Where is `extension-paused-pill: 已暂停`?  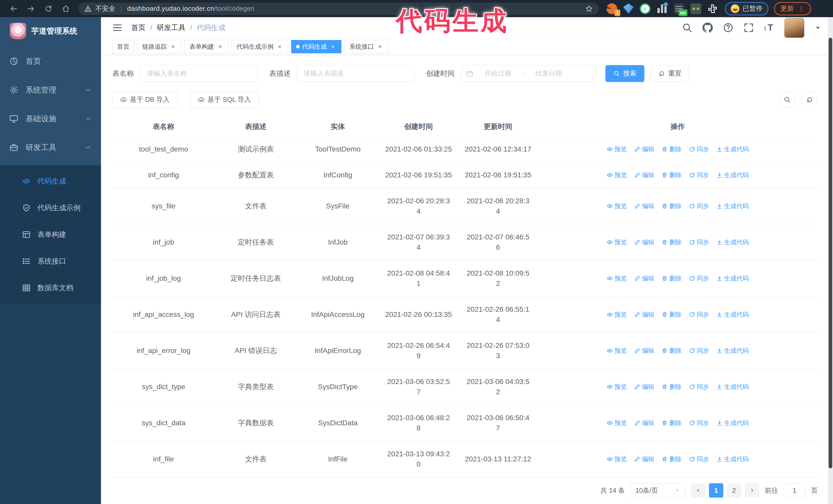 extension-paused-pill: 已暂停 is located at coordinates (746, 9).